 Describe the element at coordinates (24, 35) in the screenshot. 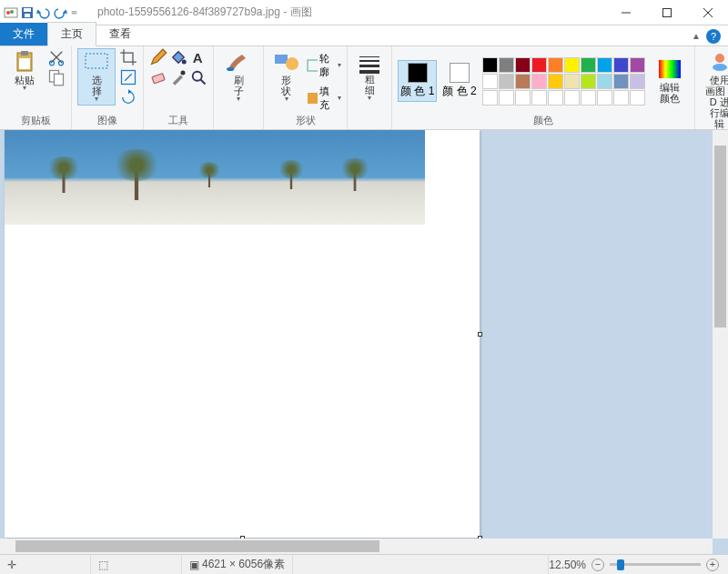

I see `tab-file: 文件` at that location.